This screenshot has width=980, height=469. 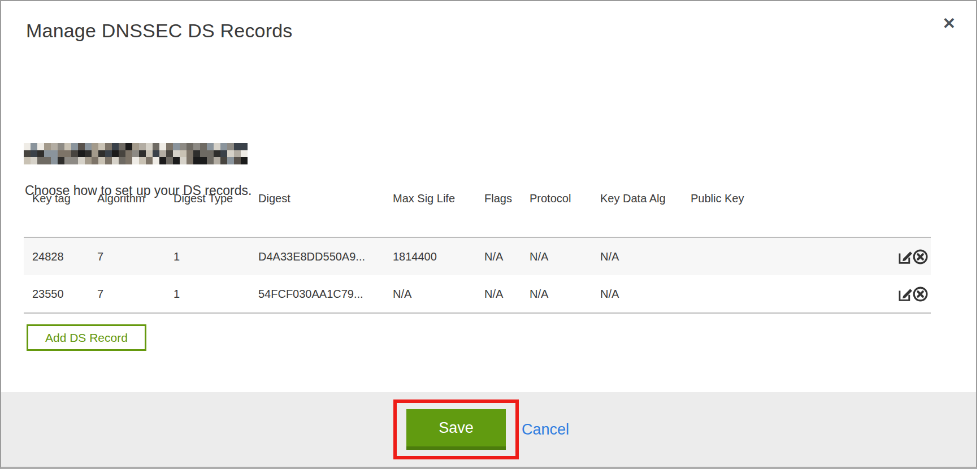 What do you see at coordinates (57, 214) in the screenshot?
I see `col-header-key-tag: Key tag` at bounding box center [57, 214].